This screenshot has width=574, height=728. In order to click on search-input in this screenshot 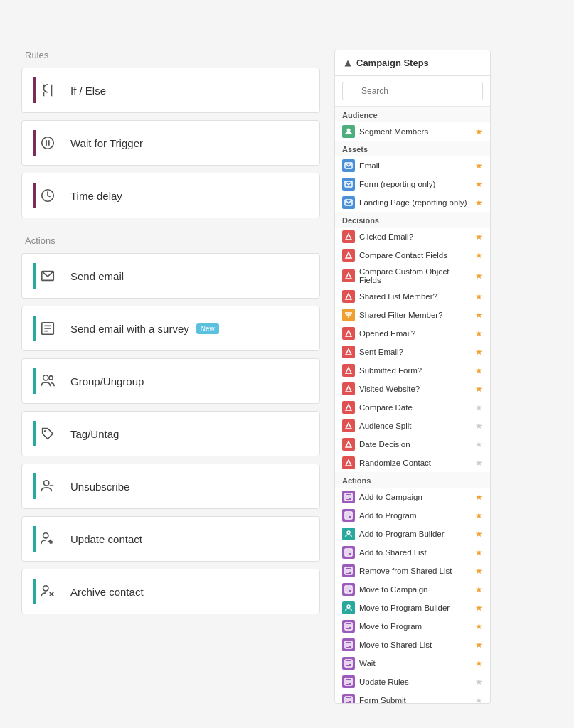, I will do `click(413, 91)`.